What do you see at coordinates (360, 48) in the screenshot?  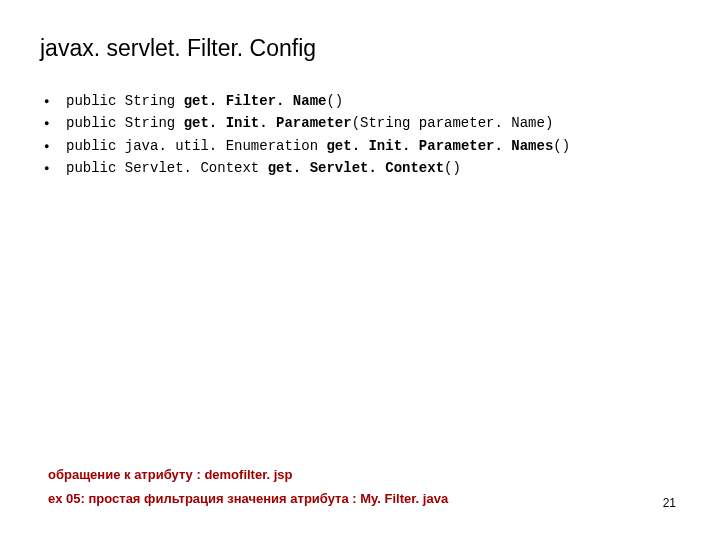 I see `slide-title: javax. servlet. Filter. Config` at bounding box center [360, 48].